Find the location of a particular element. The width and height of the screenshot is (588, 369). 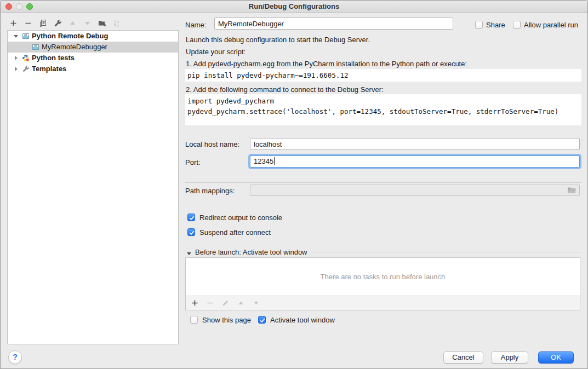

before-launch-header: Before launch: Activate tool window is located at coordinates (384, 252).